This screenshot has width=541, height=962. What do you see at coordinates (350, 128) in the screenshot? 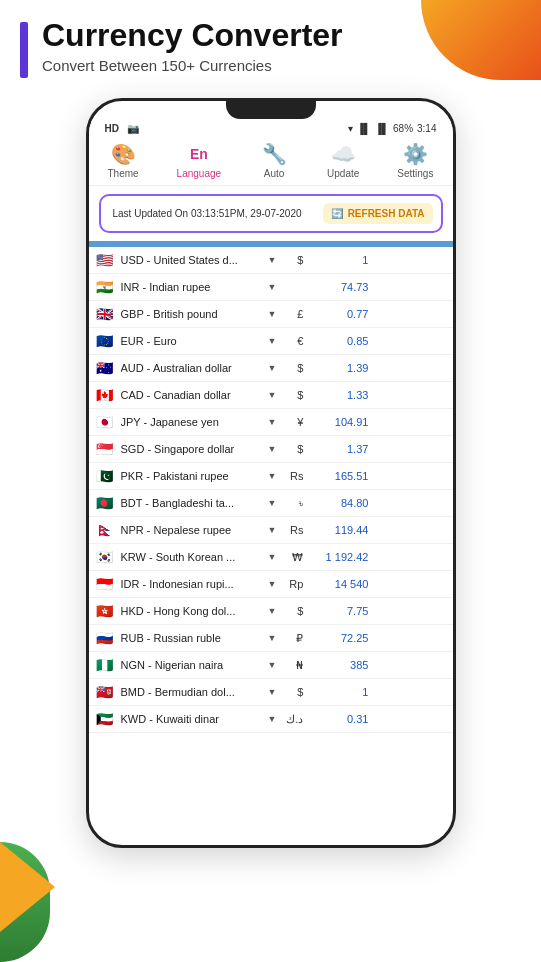
I see `wifi-icon: ▾` at bounding box center [350, 128].